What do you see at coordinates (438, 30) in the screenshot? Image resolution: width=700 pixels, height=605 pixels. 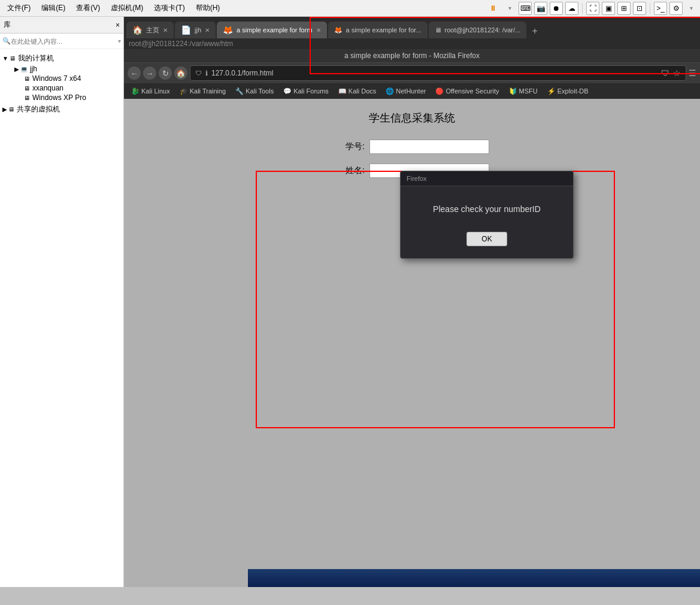 I see `terminal-tab-icon: 🖥` at bounding box center [438, 30].